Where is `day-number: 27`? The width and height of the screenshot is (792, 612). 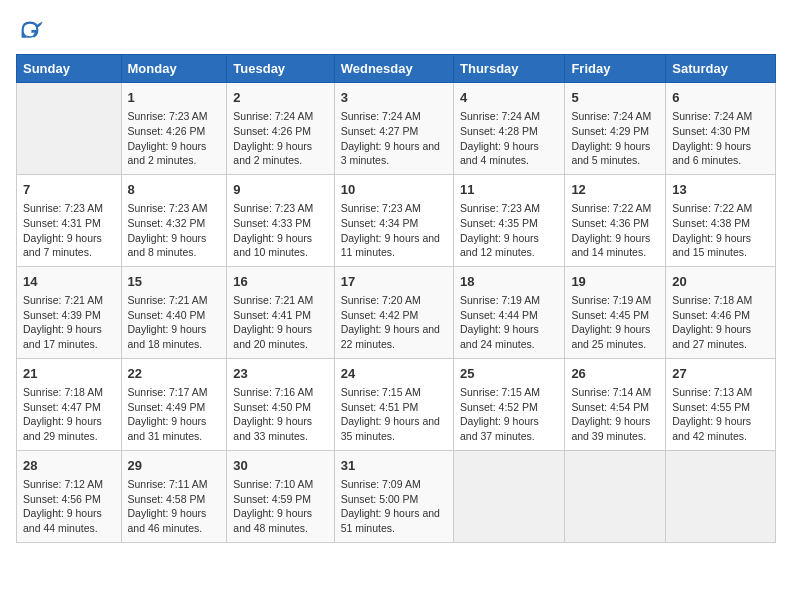 day-number: 27 is located at coordinates (720, 374).